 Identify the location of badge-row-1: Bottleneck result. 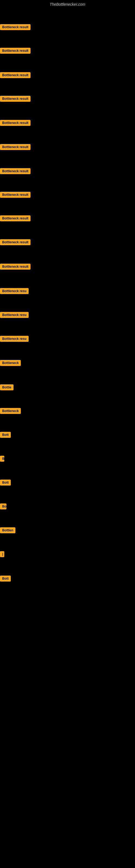
(15, 28).